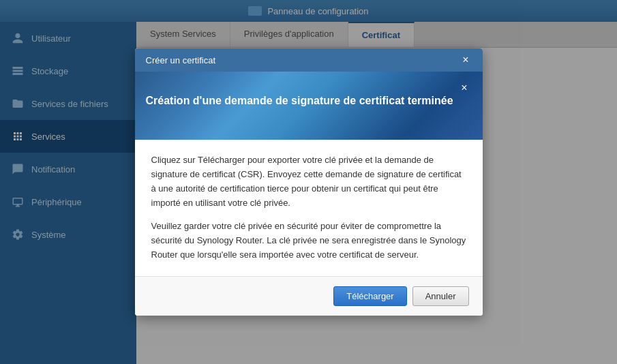  Describe the element at coordinates (309, 106) in the screenshot. I see `modal-header: Création d'une demande de signature de c…` at that location.